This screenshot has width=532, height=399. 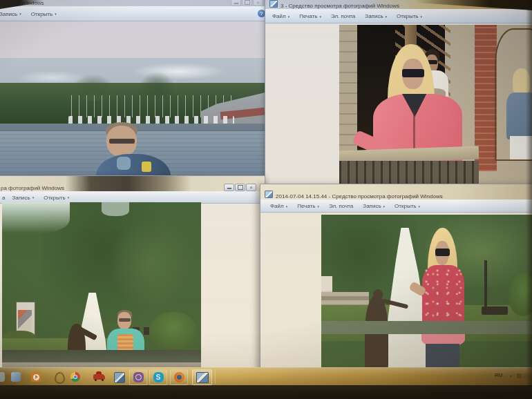 What do you see at coordinates (99, 377) in the screenshot?
I see `car-icon` at bounding box center [99, 377].